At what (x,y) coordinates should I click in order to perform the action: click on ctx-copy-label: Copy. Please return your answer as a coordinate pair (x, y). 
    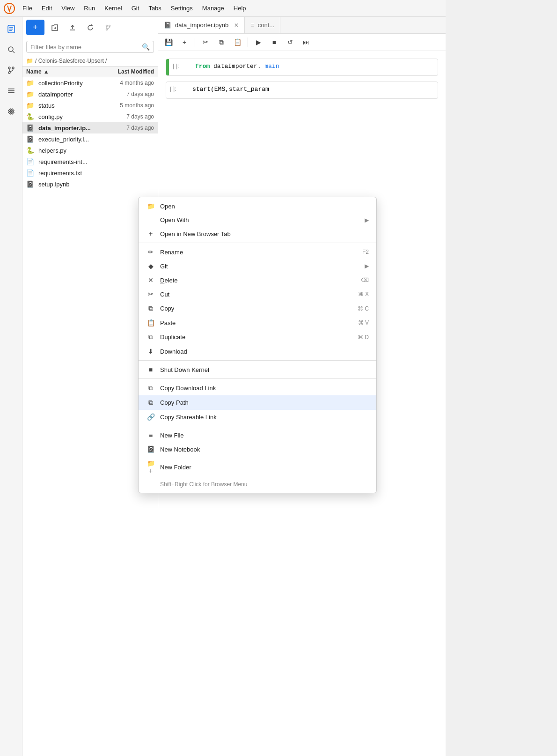
    Looking at the image, I should click on (257, 308).